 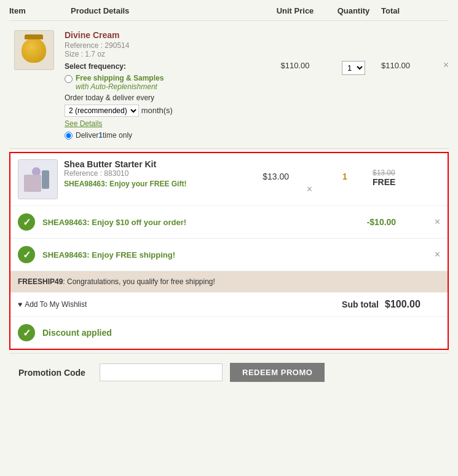 What do you see at coordinates (353, 68) in the screenshot?
I see `divine-cream-qty-select-wrapper: 1 2 3` at bounding box center [353, 68].